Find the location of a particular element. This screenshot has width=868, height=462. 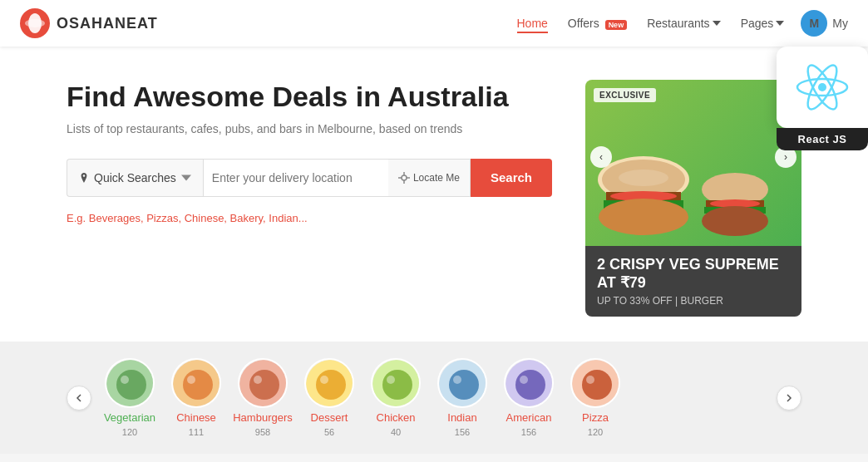

category-img-hamburgers is located at coordinates (263, 383).